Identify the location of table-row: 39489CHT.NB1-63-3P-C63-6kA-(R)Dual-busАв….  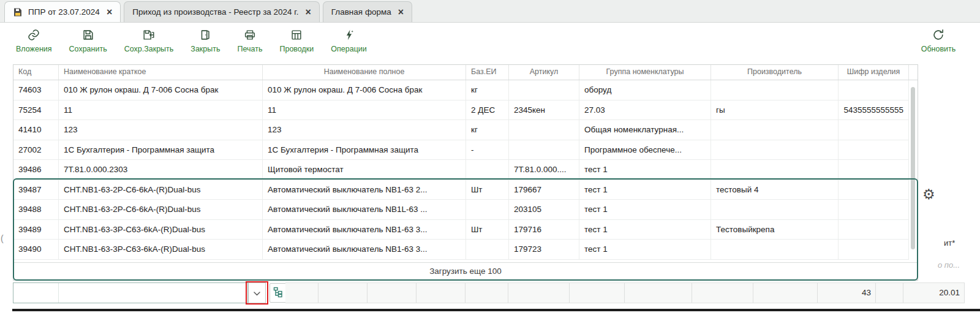
(466, 230).